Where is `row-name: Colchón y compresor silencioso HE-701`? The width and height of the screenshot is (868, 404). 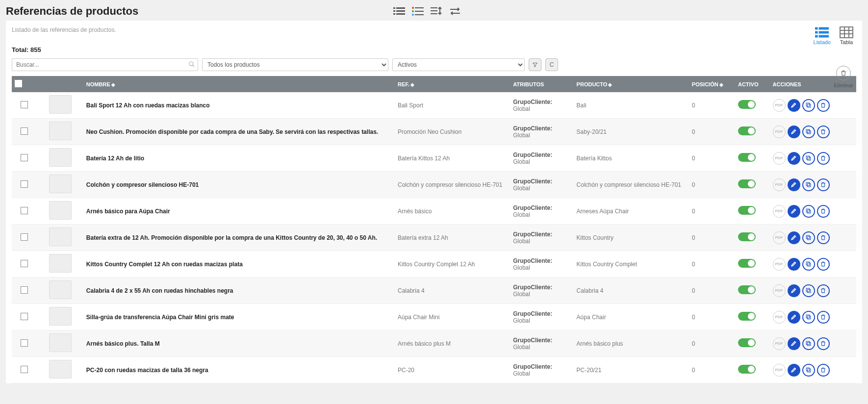
row-name: Colchón y compresor silencioso HE-701 is located at coordinates (239, 185).